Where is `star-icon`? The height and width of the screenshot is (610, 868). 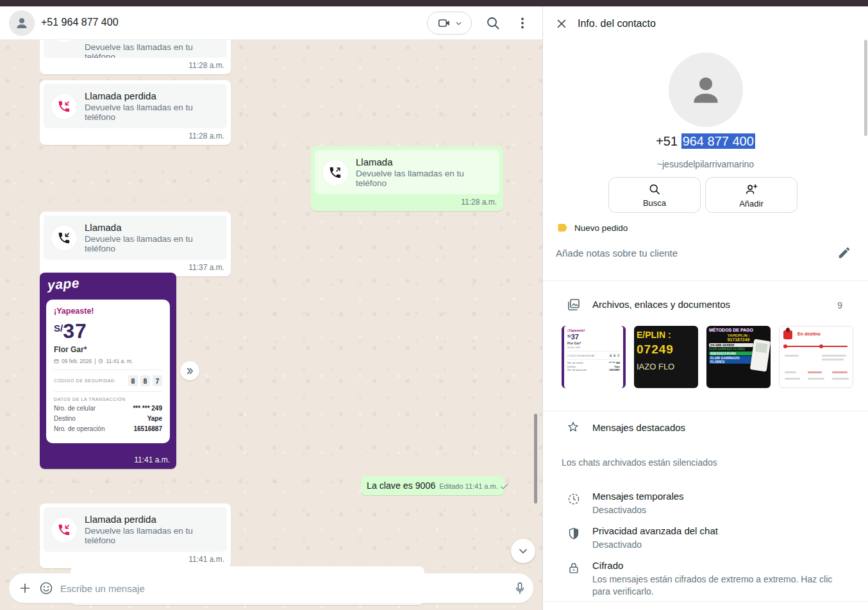 star-icon is located at coordinates (573, 428).